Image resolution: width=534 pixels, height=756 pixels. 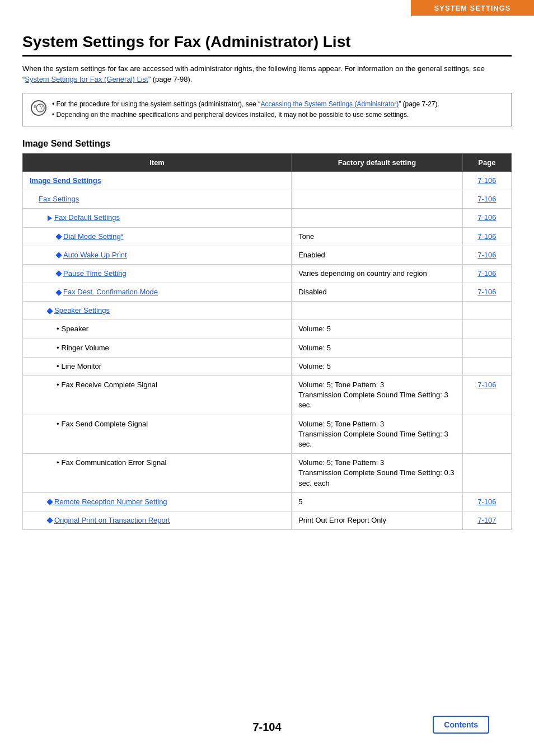 What do you see at coordinates (157, 162) in the screenshot?
I see `col-header-item: Item` at bounding box center [157, 162].